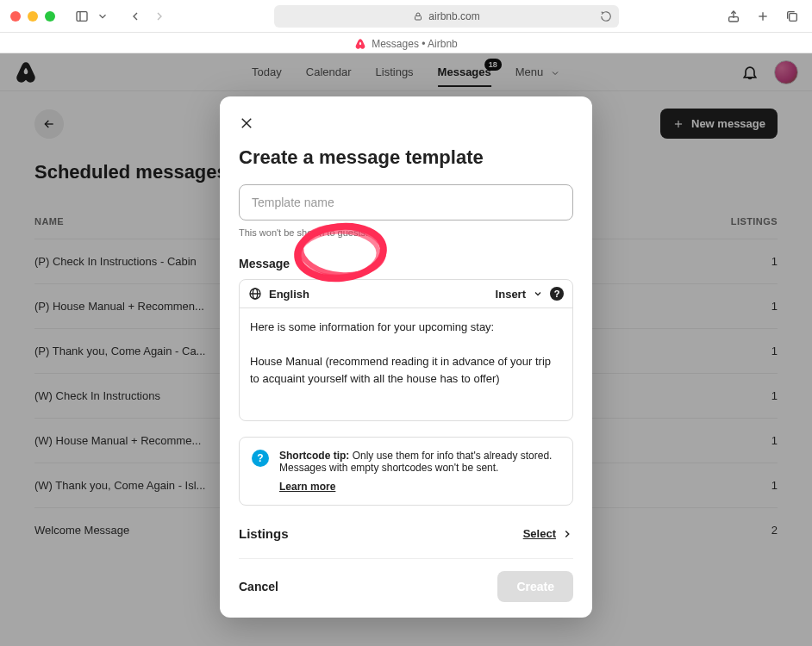 The width and height of the screenshot is (812, 646). What do you see at coordinates (567, 534) in the screenshot?
I see `chevron-right-icon` at bounding box center [567, 534].